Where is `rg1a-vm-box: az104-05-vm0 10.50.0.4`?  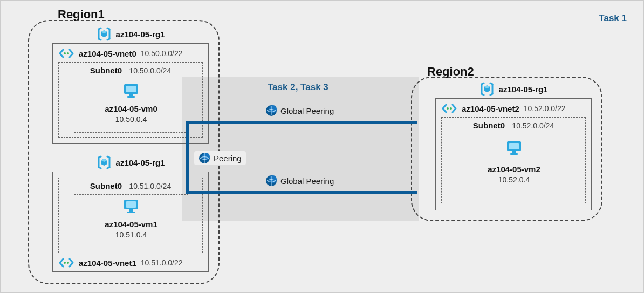
rg1a-vm-box: az104-05-vm0 10.50.0.4 is located at coordinates (131, 106).